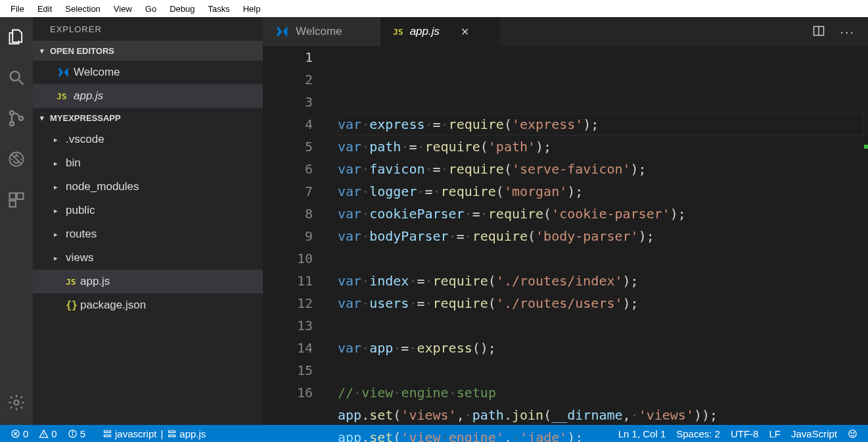 The image size is (868, 442). Describe the element at coordinates (16, 159) in the screenshot. I see `activity-debug` at that location.